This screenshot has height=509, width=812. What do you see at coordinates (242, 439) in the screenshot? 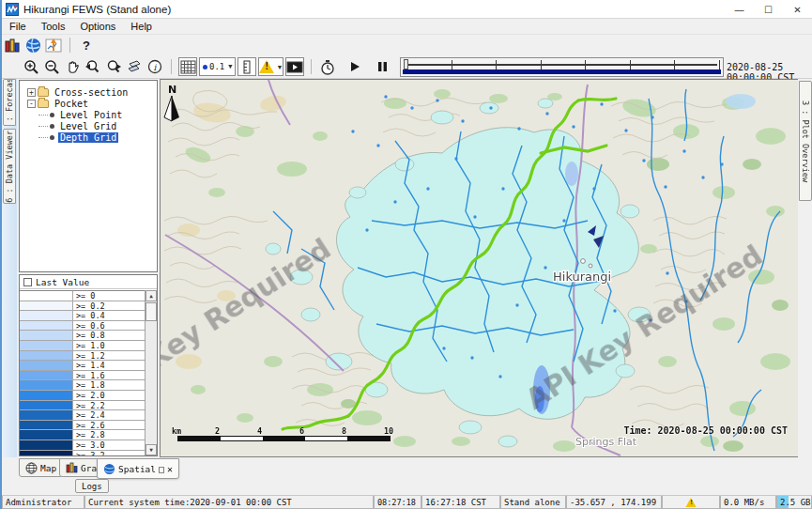
I see `scale-segment` at bounding box center [242, 439].